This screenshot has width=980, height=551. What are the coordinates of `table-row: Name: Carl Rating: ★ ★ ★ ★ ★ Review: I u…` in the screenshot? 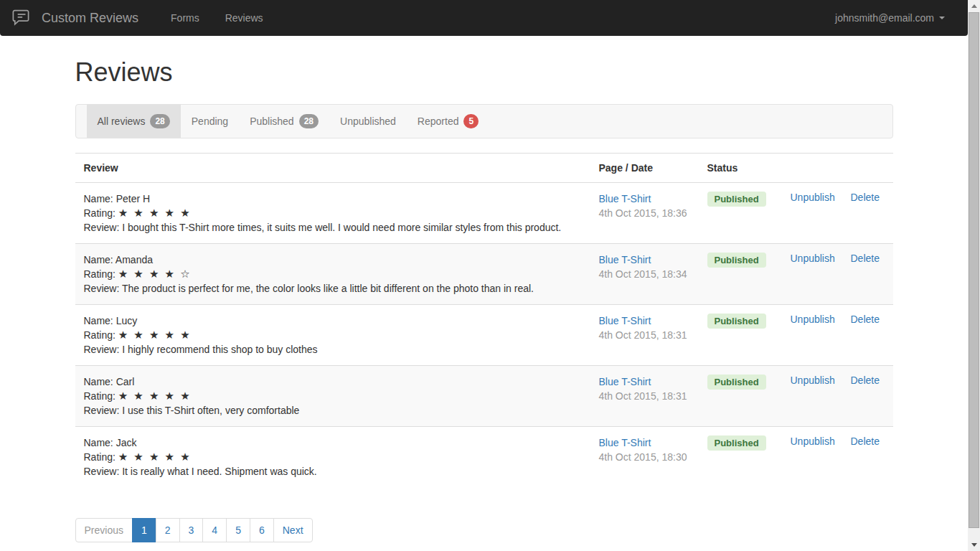 It's located at (484, 396).